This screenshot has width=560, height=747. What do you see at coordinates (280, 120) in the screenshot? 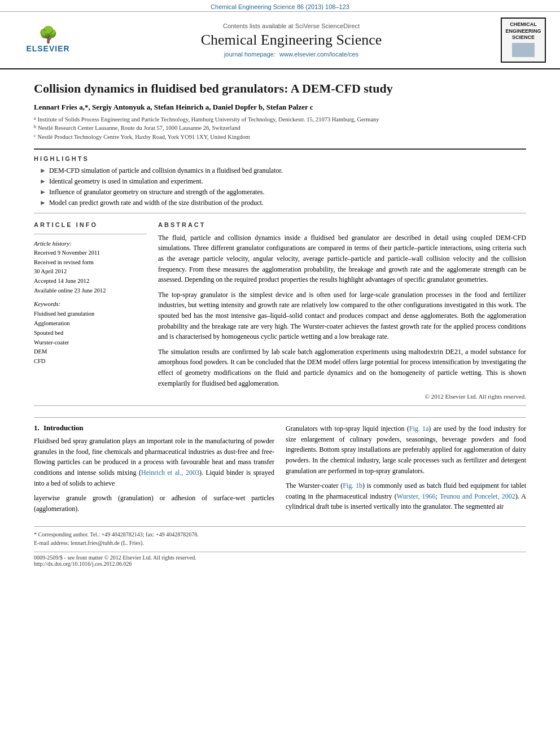
I see `affiliation-a: a Institute of Solids Process Engineerin…` at bounding box center [280, 120].